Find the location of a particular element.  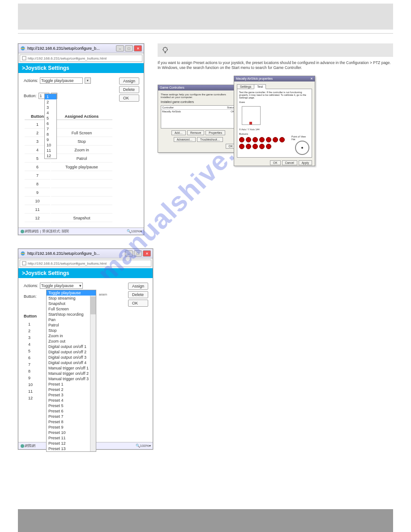

list-item: Preset 8 is located at coordinates (71, 422).